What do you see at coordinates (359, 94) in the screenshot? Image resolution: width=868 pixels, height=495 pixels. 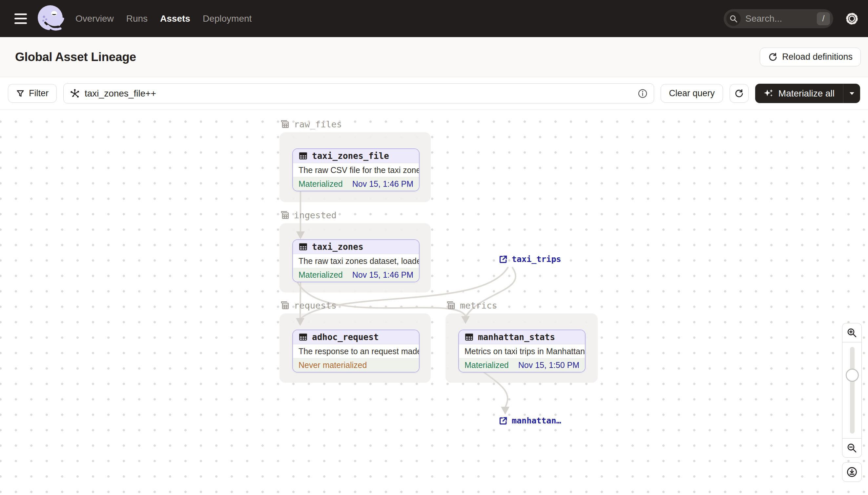 I see `asset-query-input` at bounding box center [359, 94].